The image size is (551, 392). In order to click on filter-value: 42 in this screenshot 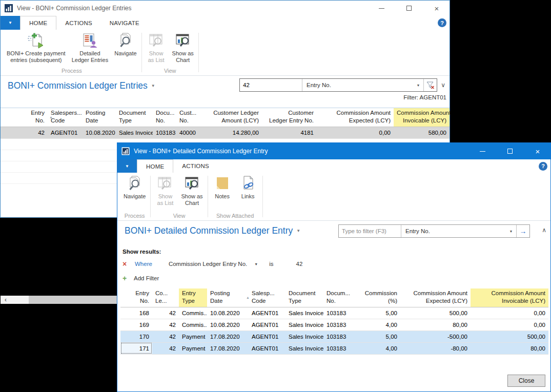, I will do `click(299, 264)`.